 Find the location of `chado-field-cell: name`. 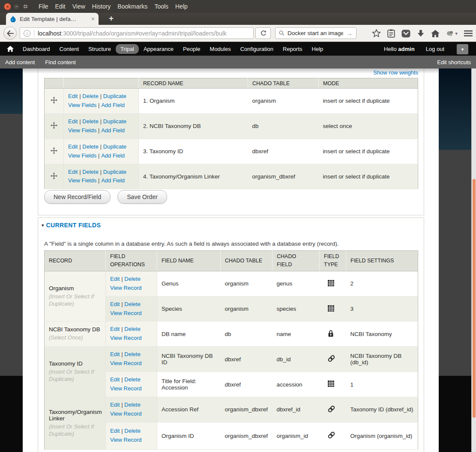

chado-field-cell: name is located at coordinates (296, 334).